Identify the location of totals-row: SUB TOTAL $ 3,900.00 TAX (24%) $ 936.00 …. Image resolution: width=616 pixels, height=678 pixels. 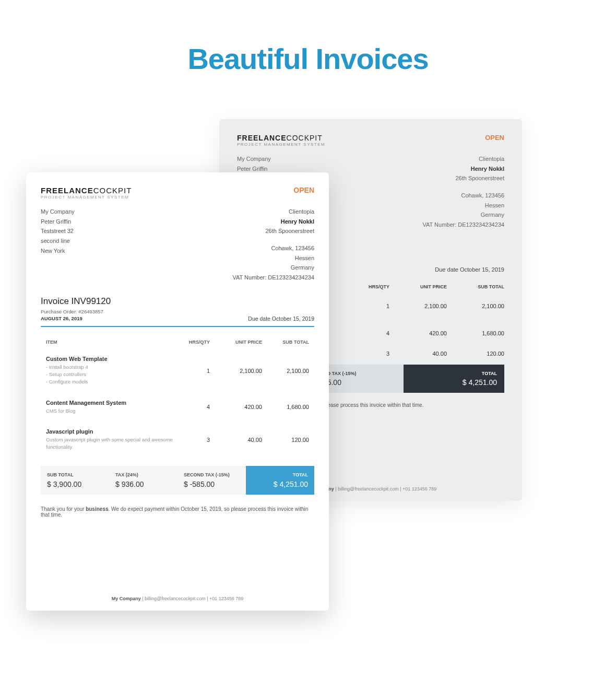
(177, 481).